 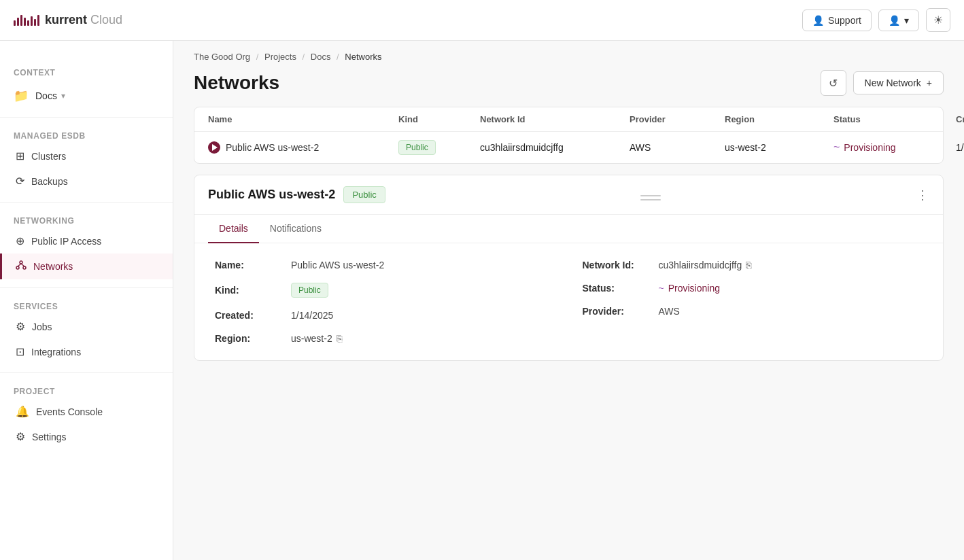 What do you see at coordinates (568, 135) in the screenshot?
I see `networks-table-panel: Name Kind Network Id Provider Region Sta…` at bounding box center [568, 135].